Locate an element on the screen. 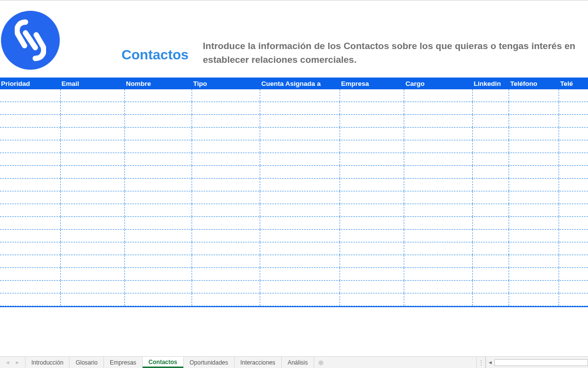  add-sheet-button: ⊕ is located at coordinates (321, 362).